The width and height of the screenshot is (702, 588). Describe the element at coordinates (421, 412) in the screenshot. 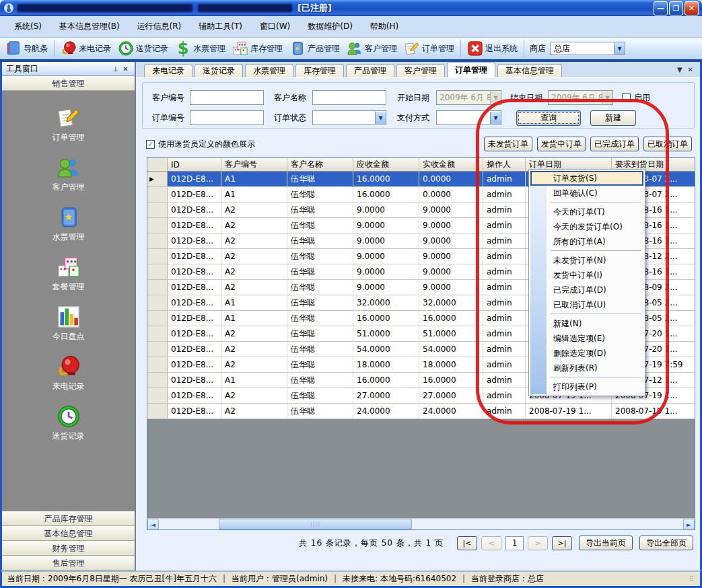

I see `table-row: 012D-E8... A2 伍华聪 24.0000 24.0000 admin …` at that location.